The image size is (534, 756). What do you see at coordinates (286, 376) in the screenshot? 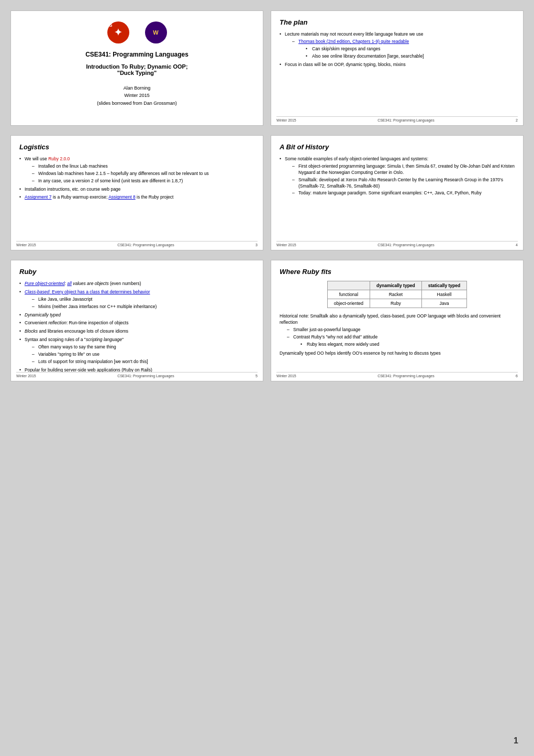
I see `slide6-footer-term: Winter 2015` at bounding box center [286, 376].